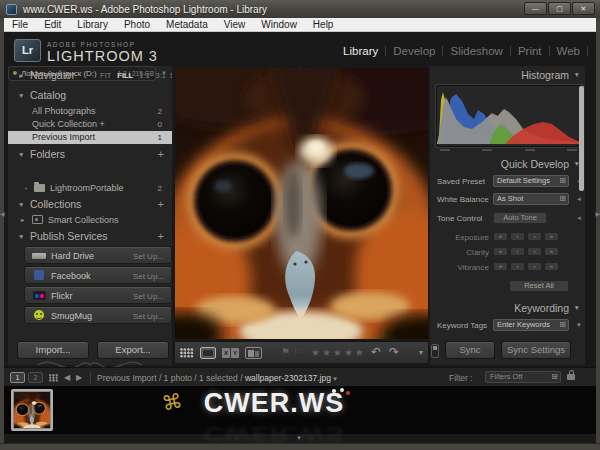 The width and height of the screenshot is (600, 450). Describe the element at coordinates (539, 286) in the screenshot. I see `reset-all-button: Reset All` at that location.